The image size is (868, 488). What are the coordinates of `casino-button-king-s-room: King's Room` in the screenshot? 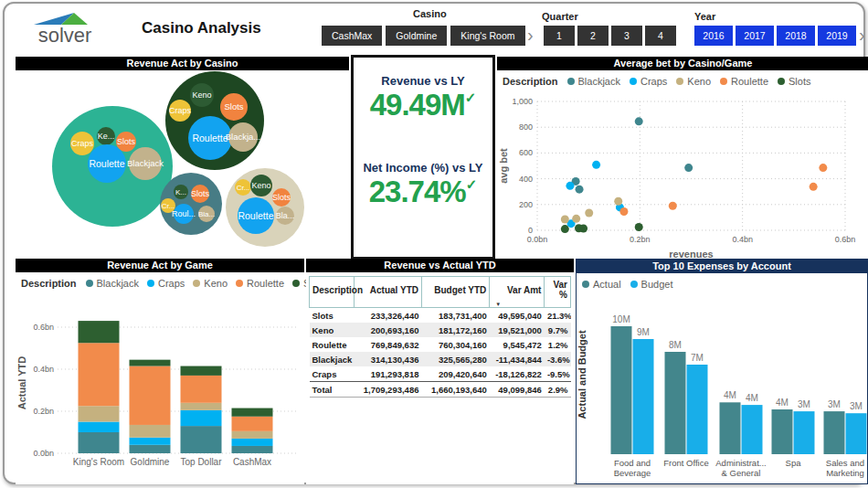 It's located at (488, 36).